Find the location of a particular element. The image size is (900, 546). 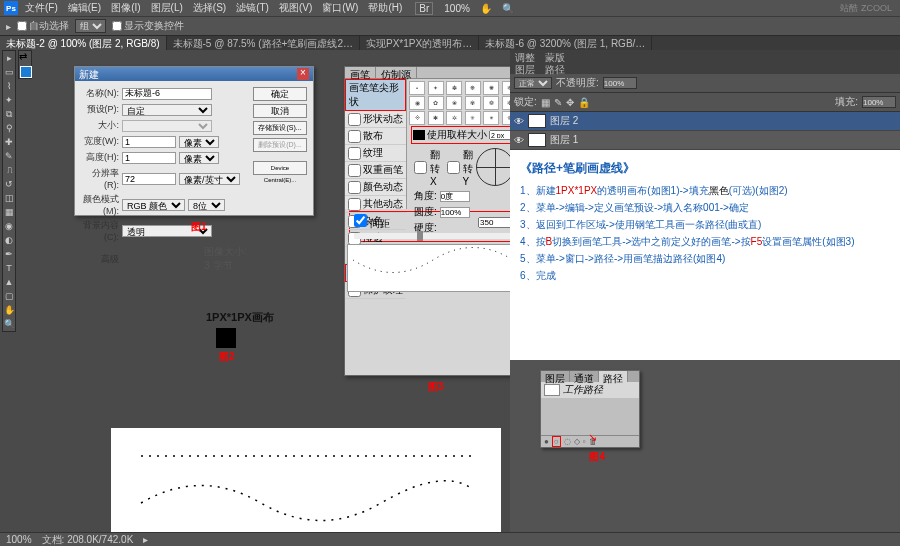

mode-select: RGB 颜色 is located at coordinates (154, 205).